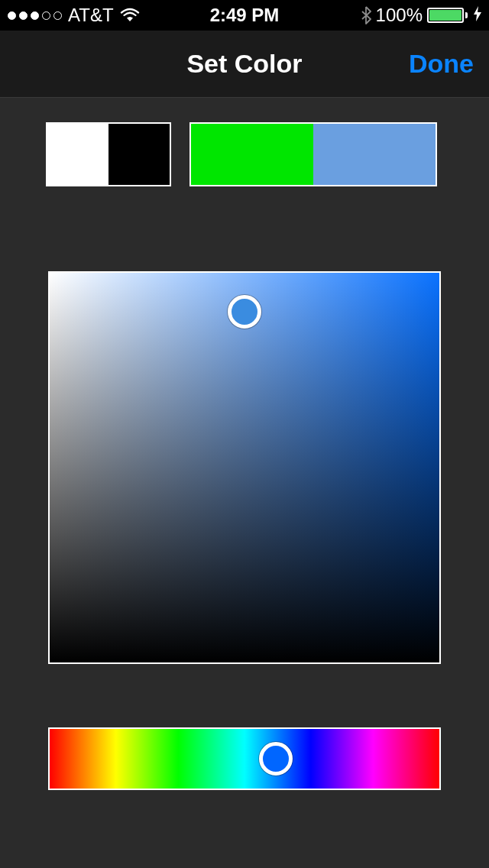  I want to click on carrier-label: AT&T, so click(91, 15).